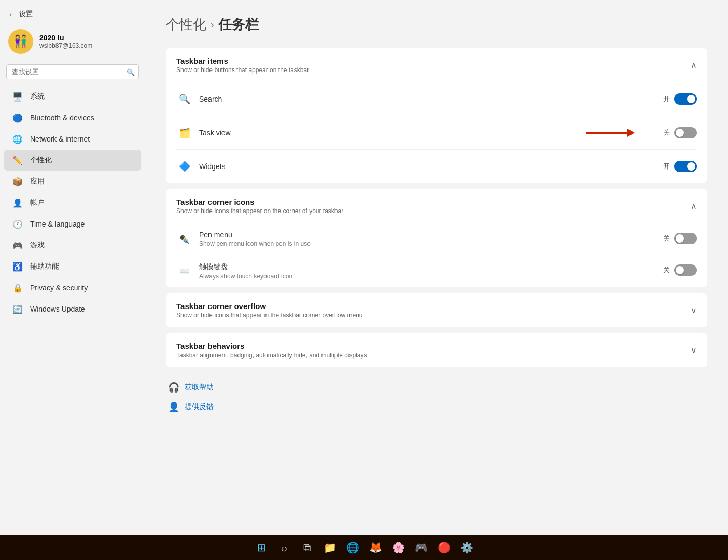 This screenshot has width=728, height=560. I want to click on row-icon-taskview: 🗂️, so click(185, 133).